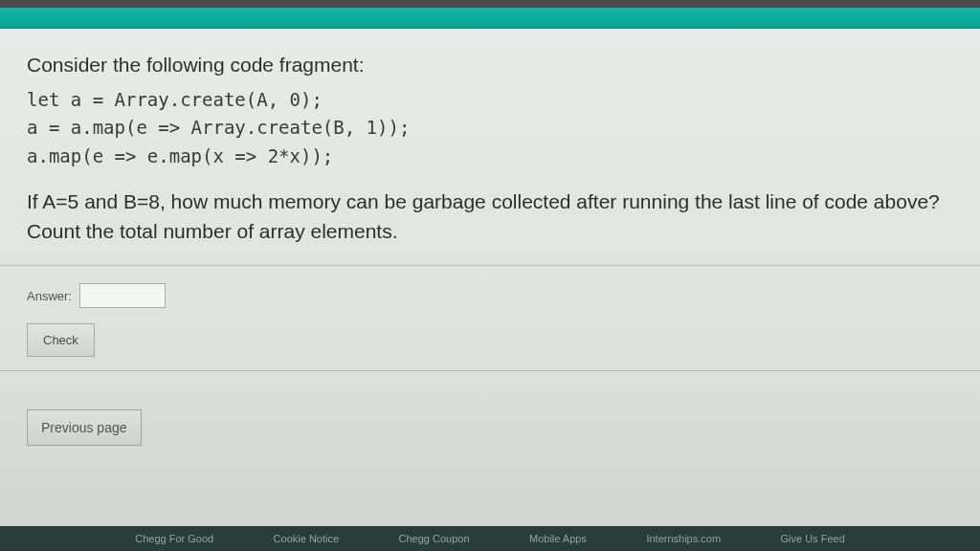  What do you see at coordinates (490, 65) in the screenshot?
I see `question-intro: Consider the following code fragment:` at bounding box center [490, 65].